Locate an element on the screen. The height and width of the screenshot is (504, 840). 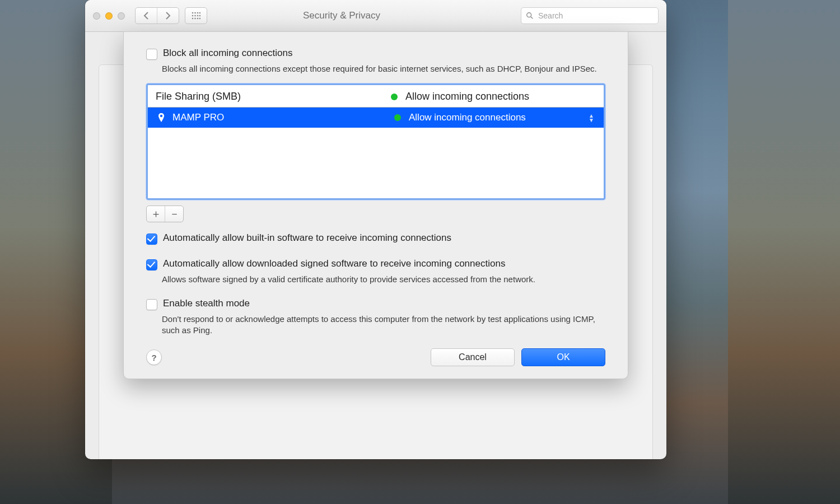
stealth-checkbox is located at coordinates (152, 305).